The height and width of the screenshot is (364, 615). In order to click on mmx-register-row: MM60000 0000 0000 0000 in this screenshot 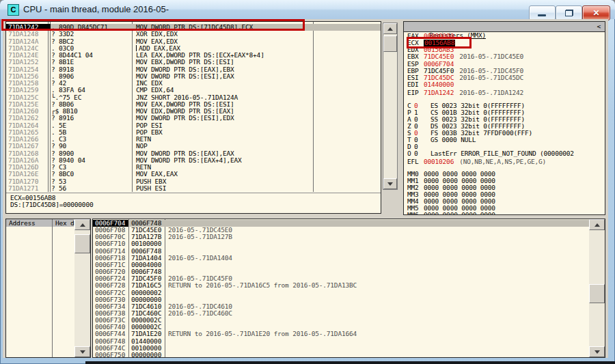, I will do `click(451, 213)`.